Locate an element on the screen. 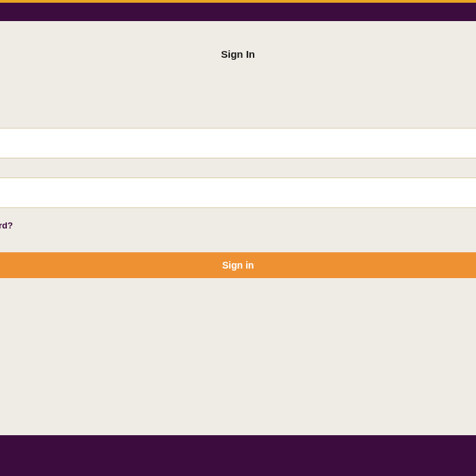  field-spacer is located at coordinates (238, 168).